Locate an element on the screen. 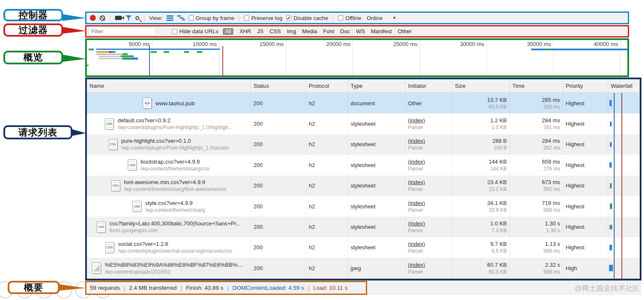 This screenshot has height=300, width=644. request-name: style.css?ver=4.9.9 is located at coordinates (175, 203).